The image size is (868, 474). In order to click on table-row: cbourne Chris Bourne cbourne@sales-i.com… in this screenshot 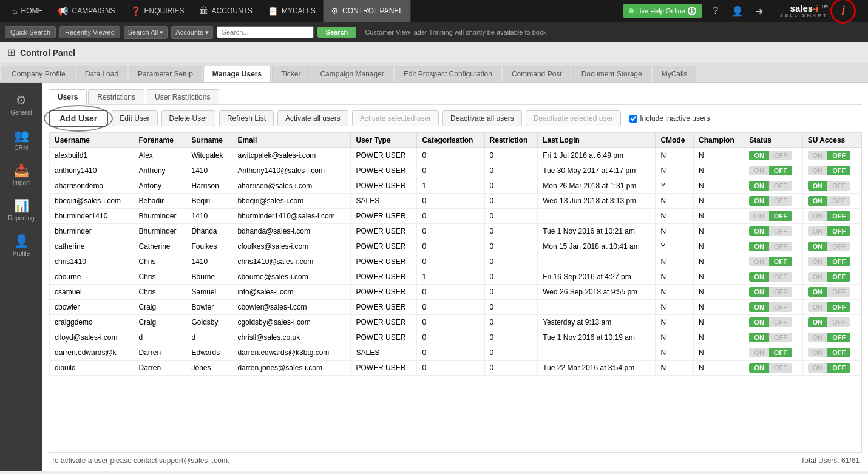, I will do `click(455, 277)`.